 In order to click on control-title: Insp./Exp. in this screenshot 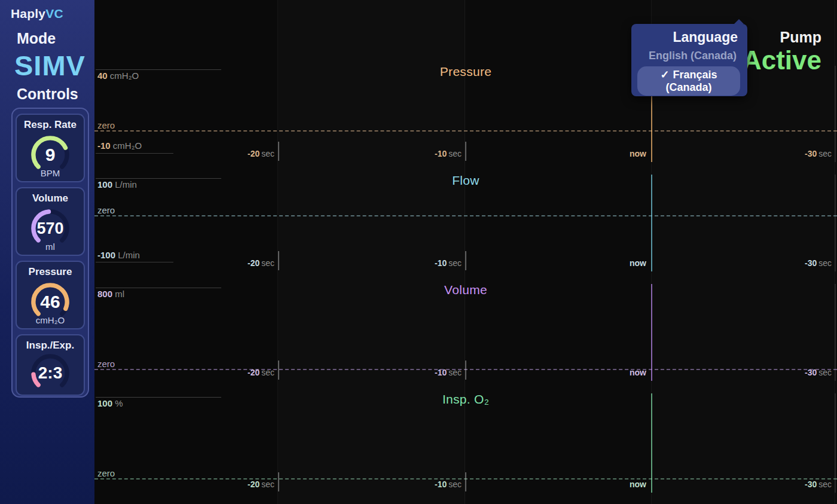, I will do `click(50, 346)`.